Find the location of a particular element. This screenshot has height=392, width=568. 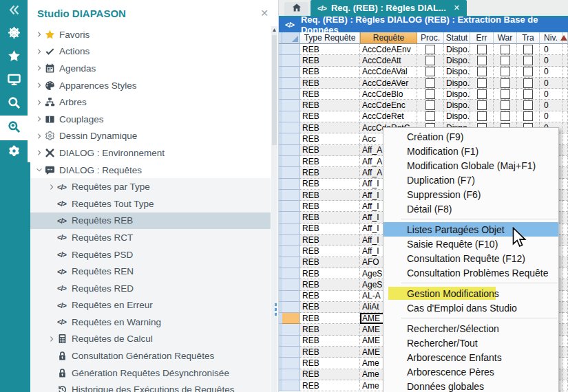

tab-active: </> Req. (REB) : Règles DIAL... ✕ is located at coordinates (388, 8).